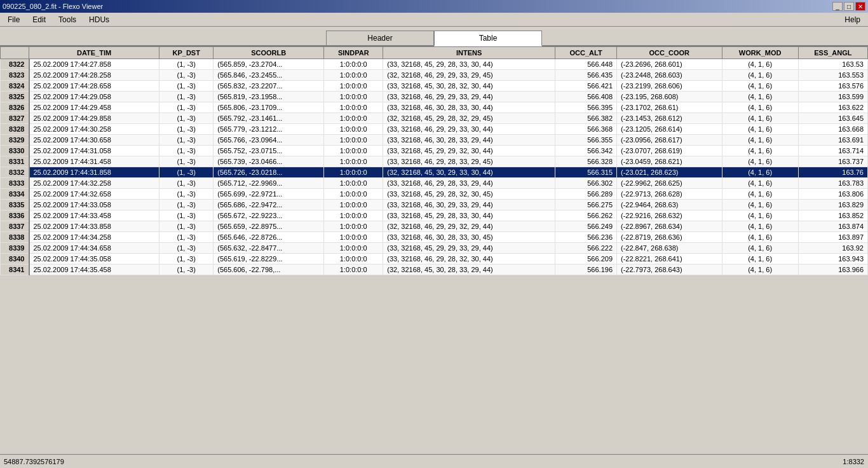  I want to click on col-header-index, so click(15, 53).